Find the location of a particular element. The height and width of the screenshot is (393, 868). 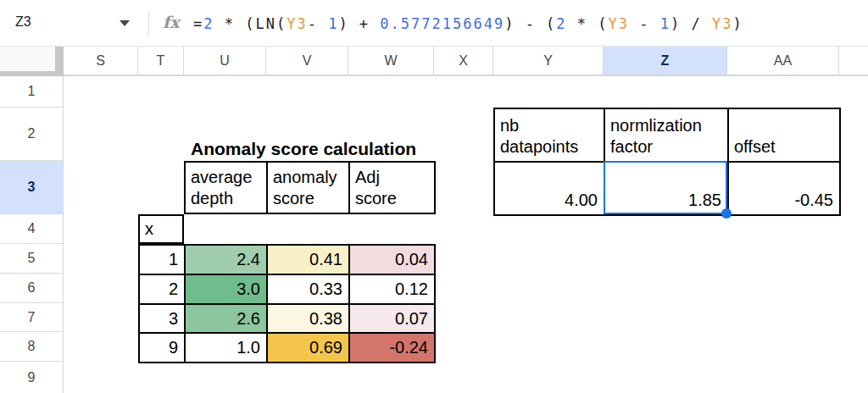

row-header-9: 9 is located at coordinates (31, 378).